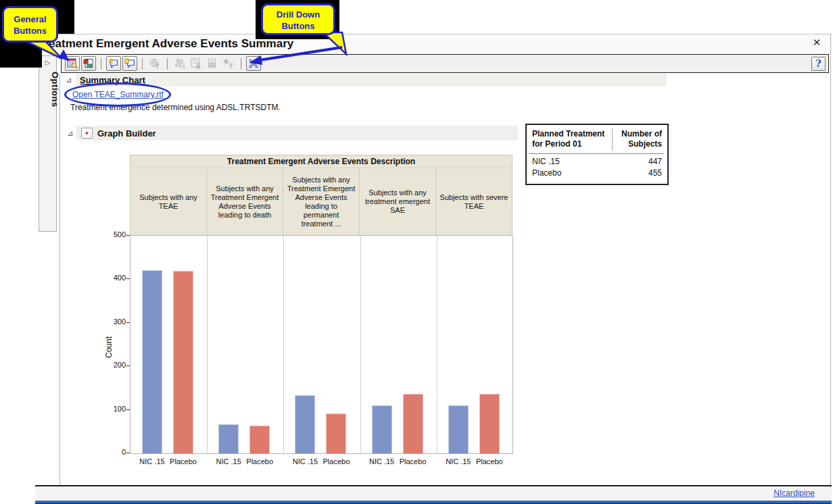 This screenshot has width=833, height=504. Describe the element at coordinates (155, 64) in the screenshot. I see `globe-filter-icon` at that location.